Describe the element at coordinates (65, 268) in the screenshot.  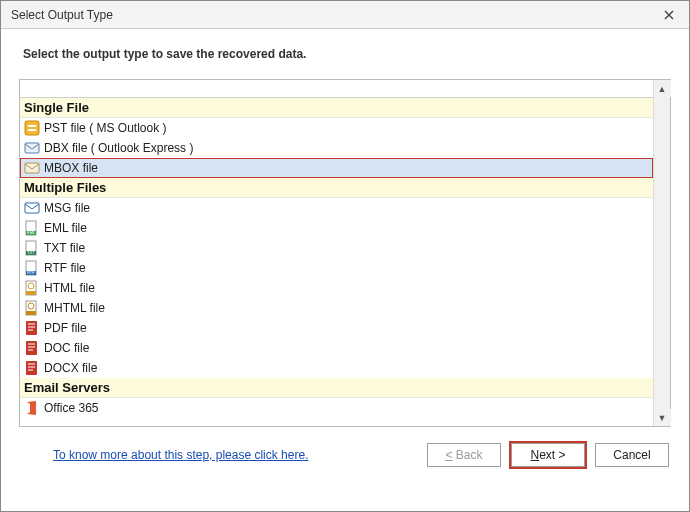
I see `item-label: RTF file` at that location.